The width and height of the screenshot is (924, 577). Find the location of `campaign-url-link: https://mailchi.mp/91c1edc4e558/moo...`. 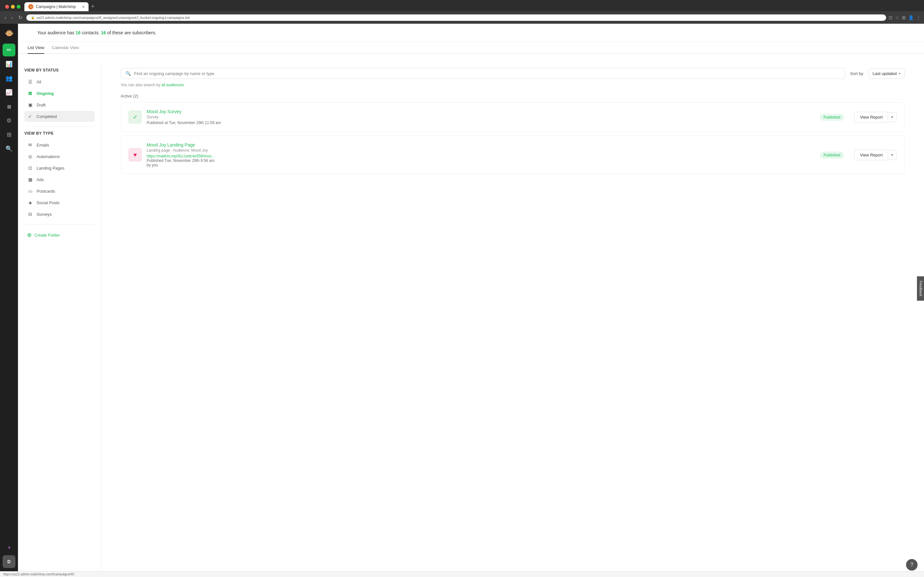

campaign-url-link: https://mailchi.mp/91c1edc4e558/moo... is located at coordinates (181, 156).